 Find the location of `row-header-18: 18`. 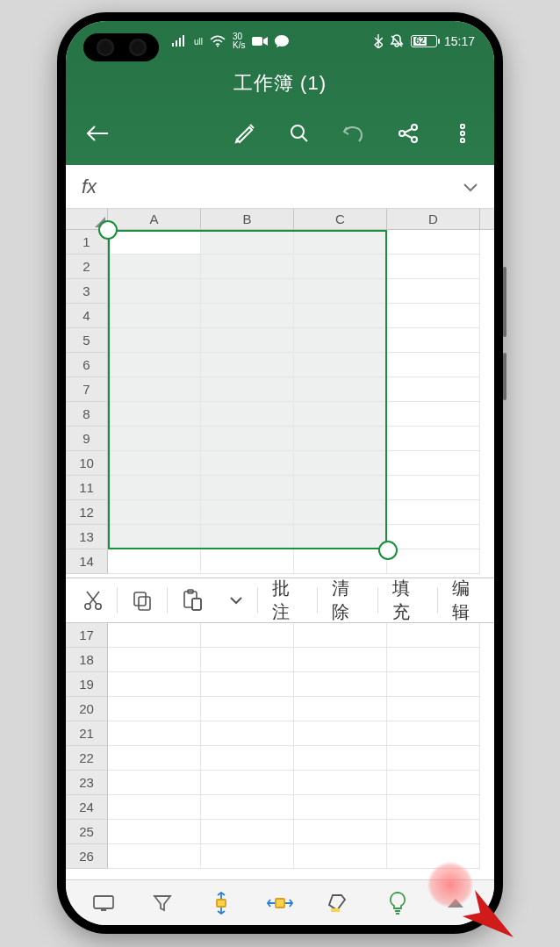

row-header-18: 18 is located at coordinates (87, 660).